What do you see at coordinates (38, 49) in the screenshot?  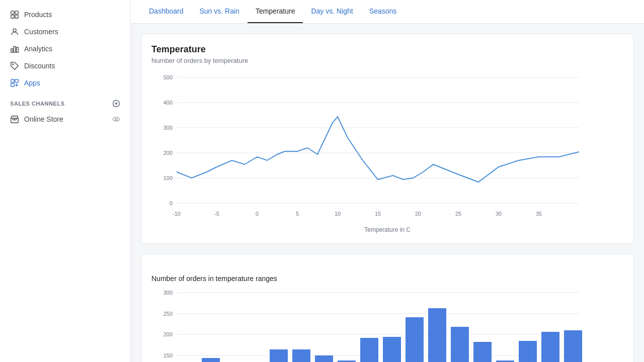 I see `sidebar-label-analytics: Analytics` at bounding box center [38, 49].